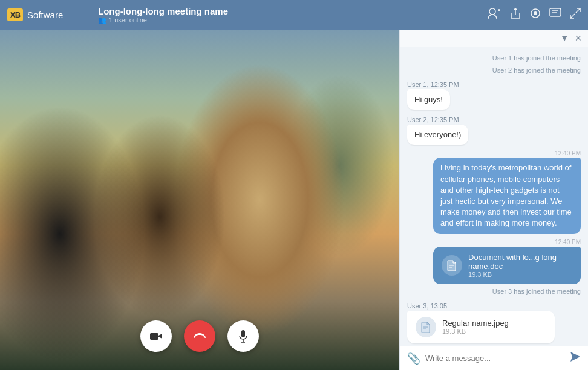 The image size is (588, 370). I want to click on file-details: Regular name.jpeg 19.3 KB, so click(475, 326).